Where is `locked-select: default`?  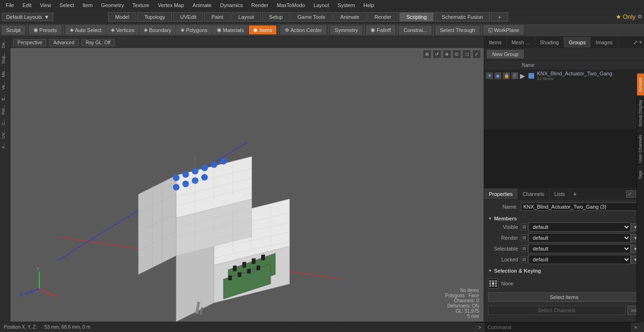 locked-select: default is located at coordinates (580, 259).